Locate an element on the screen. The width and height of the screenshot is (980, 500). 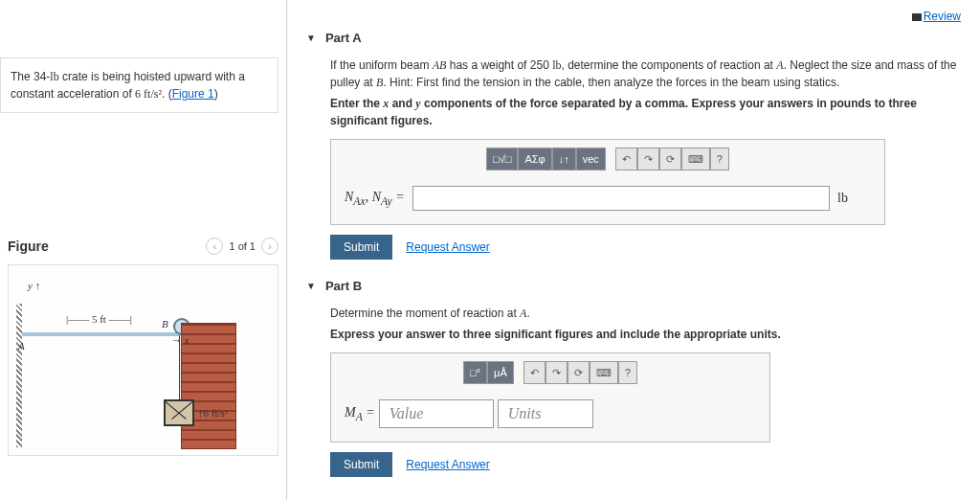
part-b-title: Part B is located at coordinates (344, 285).